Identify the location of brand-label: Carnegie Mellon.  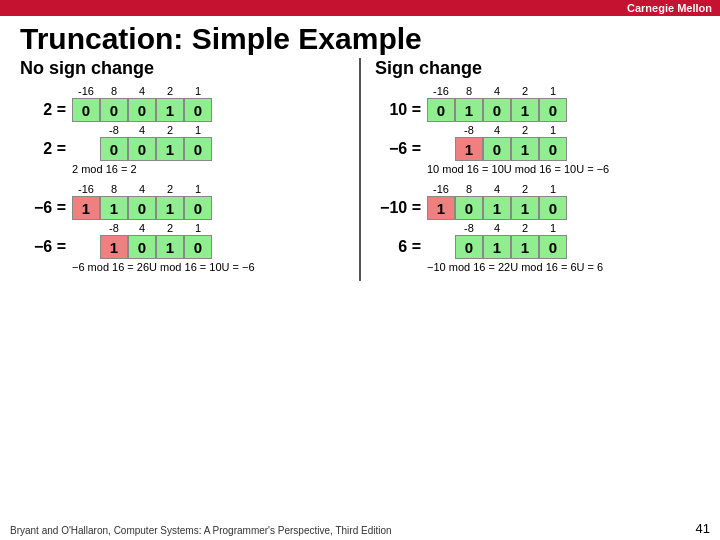
(670, 8).